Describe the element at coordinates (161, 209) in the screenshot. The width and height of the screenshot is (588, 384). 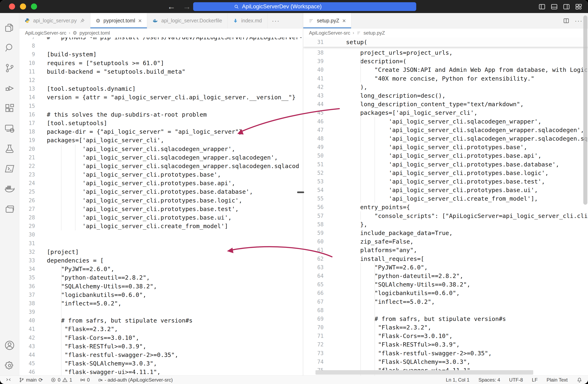
I see `code-line: 27 'api_logic_server_cli.prototypes.base…` at that location.